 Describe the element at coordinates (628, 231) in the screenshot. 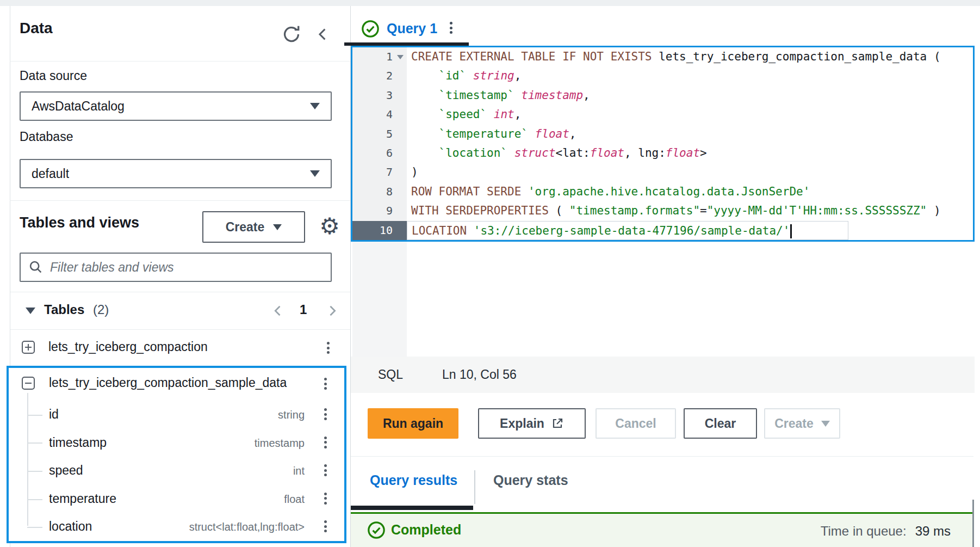

I see `editor-line-10: LOCATION 's3://iceberg-sample-data-47719…` at that location.